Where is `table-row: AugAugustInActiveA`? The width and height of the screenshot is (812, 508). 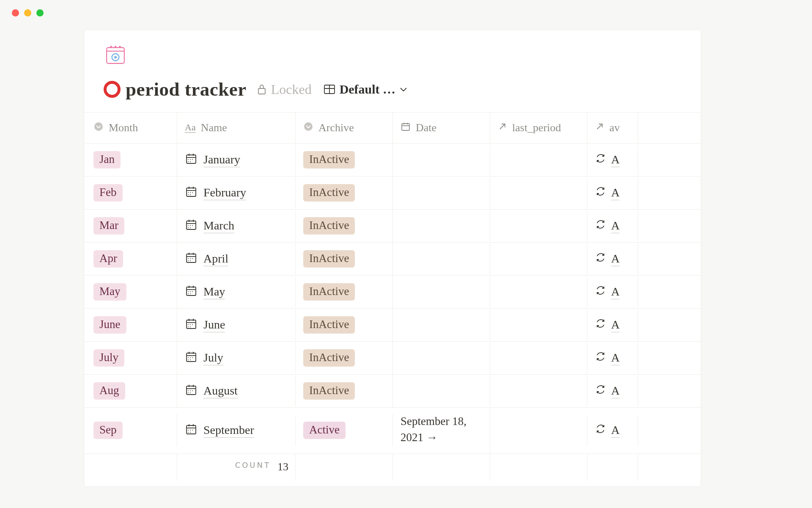 table-row: AugAugustInActiveA is located at coordinates (392, 391).